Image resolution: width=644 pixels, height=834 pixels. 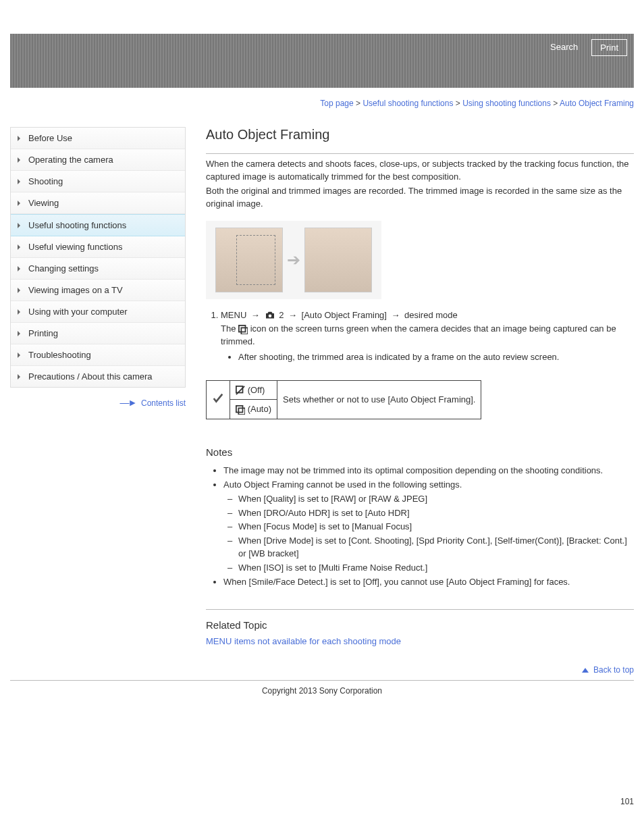 I want to click on note-item: The image may not be trimmed into its op…, so click(x=429, y=471).